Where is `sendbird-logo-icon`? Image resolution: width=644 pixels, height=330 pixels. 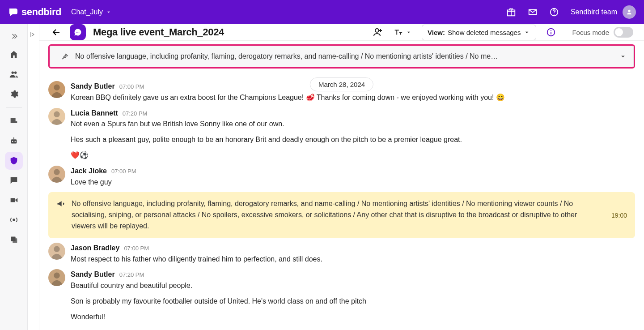
sendbird-logo-icon is located at coordinates (13, 12).